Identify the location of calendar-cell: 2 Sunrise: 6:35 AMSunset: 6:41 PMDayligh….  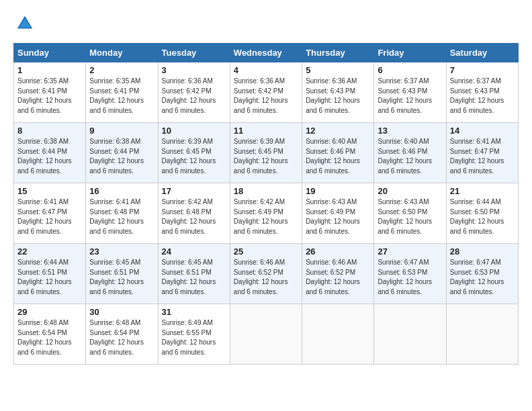
(122, 93).